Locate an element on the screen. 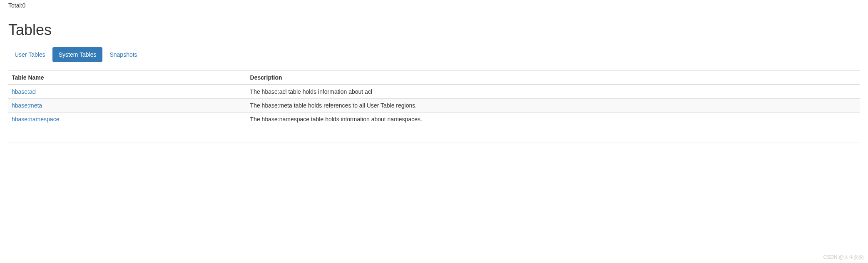 The height and width of the screenshot is (263, 868). tables-tabs: User Tables System Tables Snapshots is located at coordinates (434, 55).